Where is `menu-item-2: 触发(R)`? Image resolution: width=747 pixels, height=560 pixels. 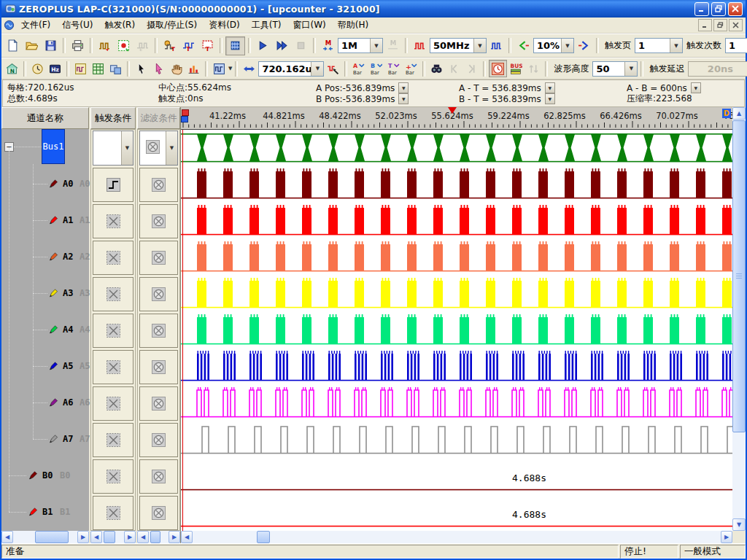
menu-item-2: 触发(R) is located at coordinates (120, 25).